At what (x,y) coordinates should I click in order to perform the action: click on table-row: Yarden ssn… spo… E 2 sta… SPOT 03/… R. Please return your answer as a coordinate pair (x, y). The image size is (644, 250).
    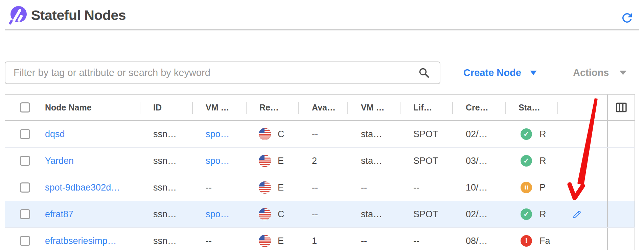
    Looking at the image, I should click on (320, 161).